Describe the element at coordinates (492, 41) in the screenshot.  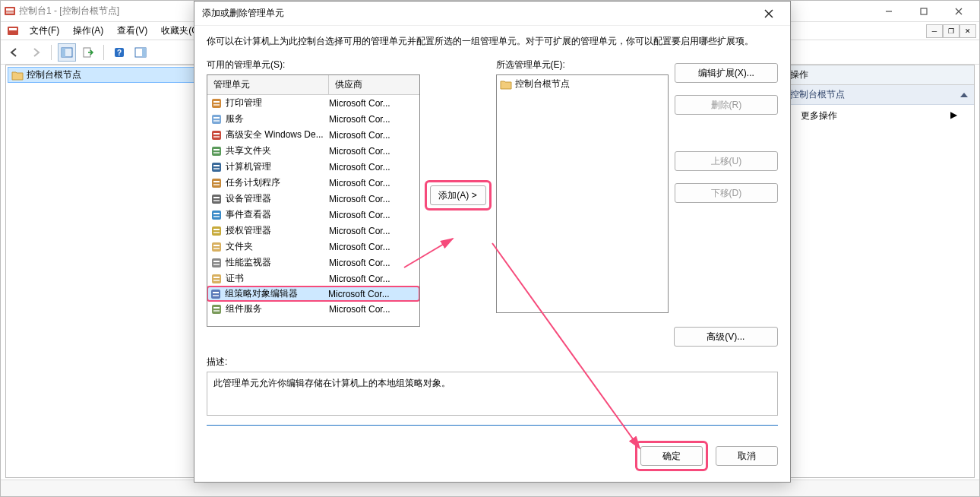
I see `dialog-instruction: 你可以在计算机上为此控制台选择可用的管理单元并配置所选的一组管理单元。对于可扩展…` at that location.